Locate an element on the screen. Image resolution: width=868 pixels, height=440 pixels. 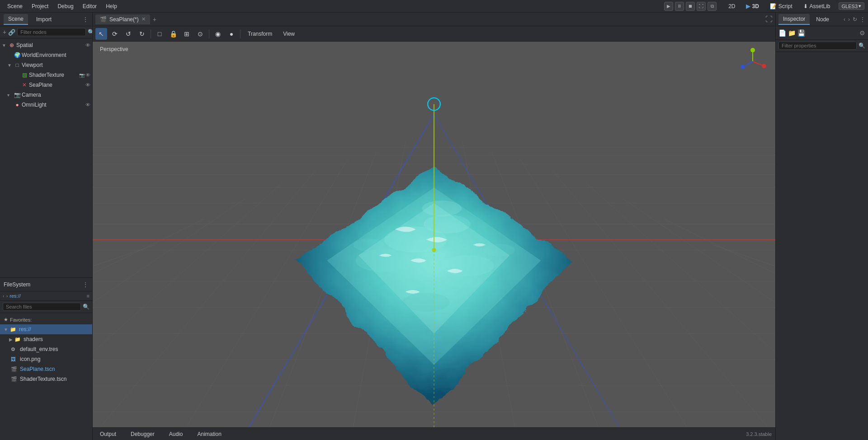
search-icon: 🔍 is located at coordinates (90, 32).